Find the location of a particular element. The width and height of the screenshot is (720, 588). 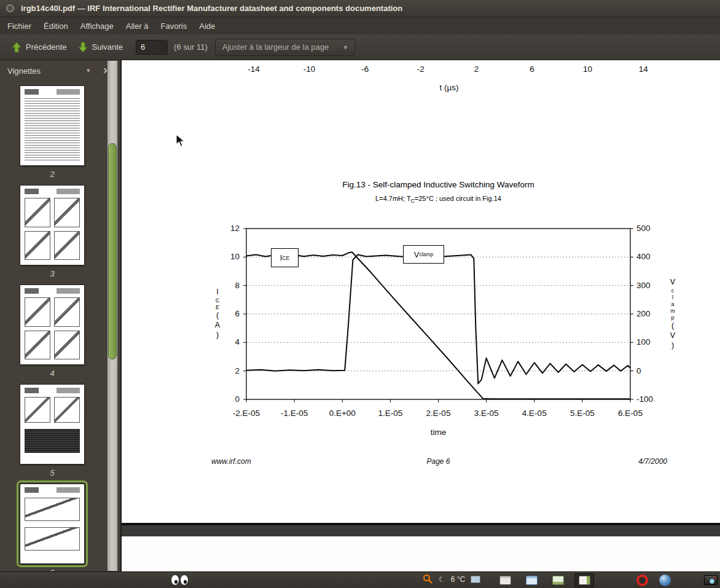

opera-browser-icon is located at coordinates (643, 580).